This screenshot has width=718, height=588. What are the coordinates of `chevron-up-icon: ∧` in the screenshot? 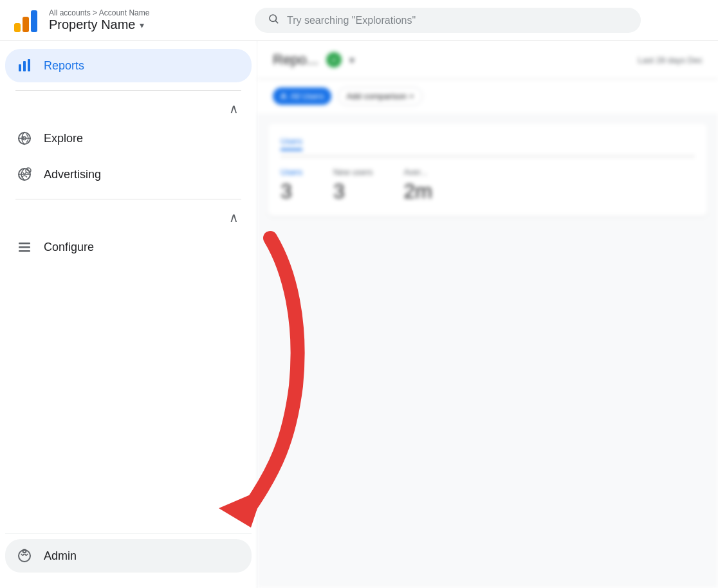 It's located at (234, 109).